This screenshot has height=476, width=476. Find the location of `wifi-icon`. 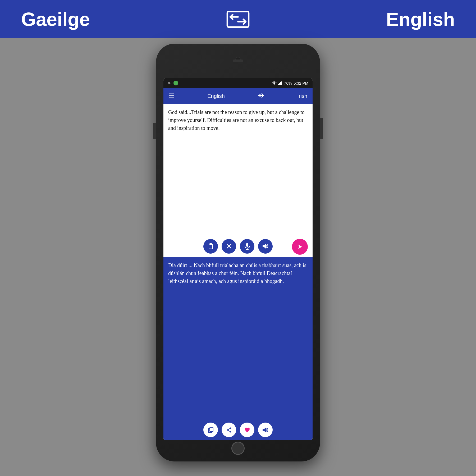

wifi-icon is located at coordinates (274, 83).